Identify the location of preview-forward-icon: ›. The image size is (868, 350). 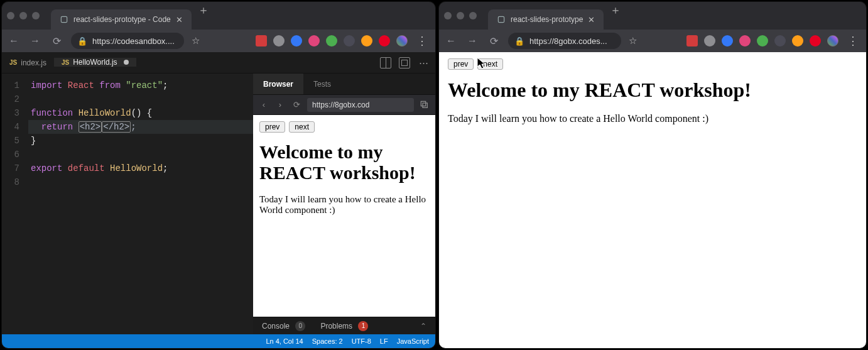
(280, 104).